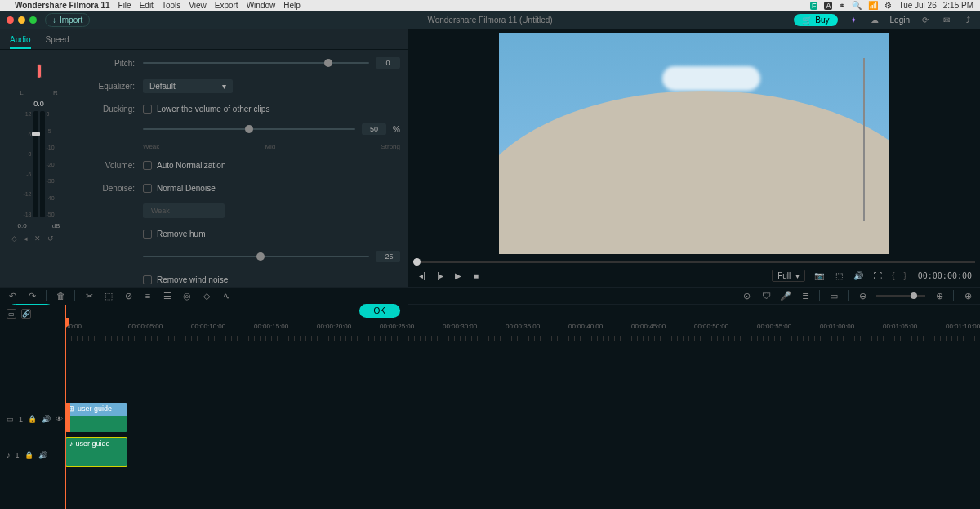 The height and width of the screenshot is (509, 980). What do you see at coordinates (38, 239) in the screenshot?
I see `keyframe-delete-icon: ✕` at bounding box center [38, 239].